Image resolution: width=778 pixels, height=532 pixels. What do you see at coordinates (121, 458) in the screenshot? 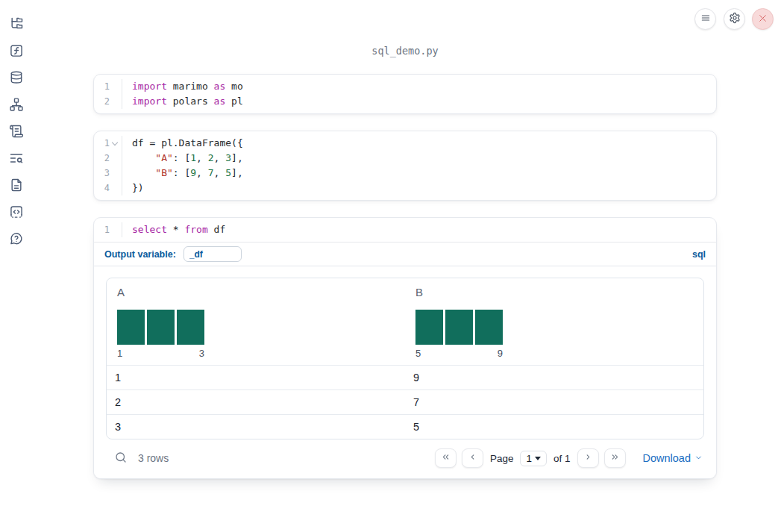
I see `table-search-button` at bounding box center [121, 458].